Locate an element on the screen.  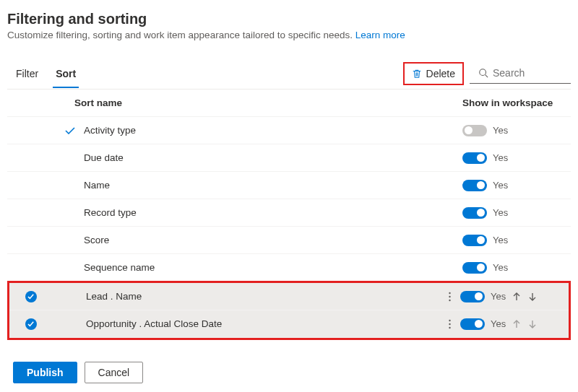
delete-button: Delete is located at coordinates (434, 74).